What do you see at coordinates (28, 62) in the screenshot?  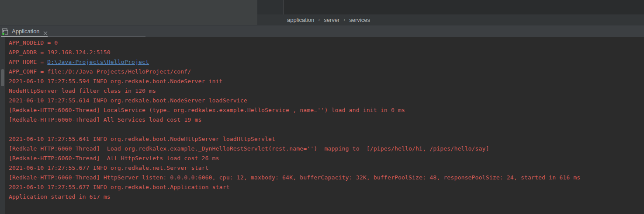 I see `console-line-prefix: APP_HOME =` at bounding box center [28, 62].